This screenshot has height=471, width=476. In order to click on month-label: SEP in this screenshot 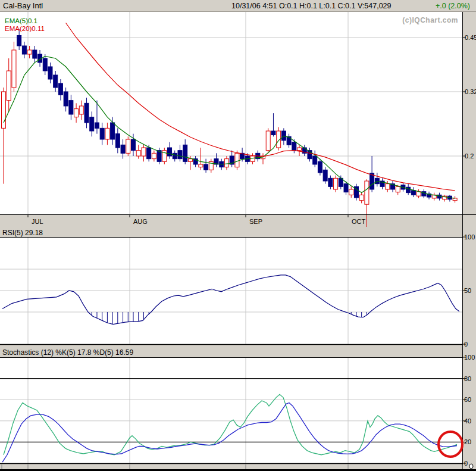, I will do `click(256, 222)`.